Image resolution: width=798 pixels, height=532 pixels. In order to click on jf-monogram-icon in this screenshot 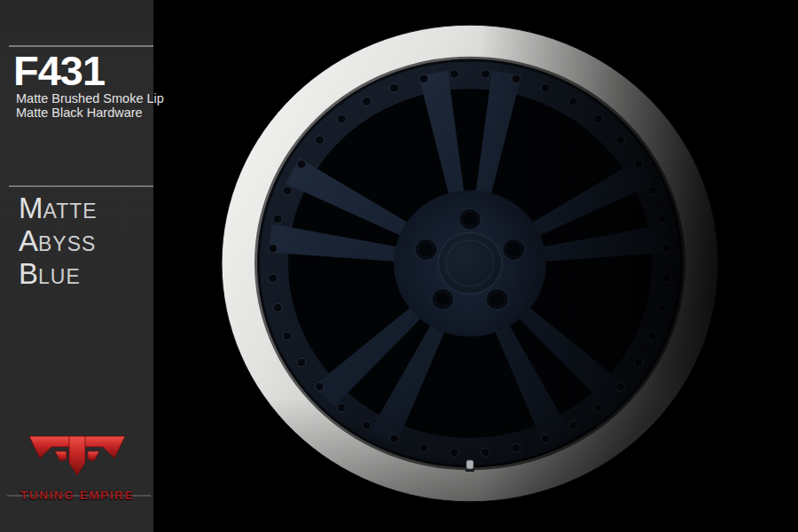, I will do `click(77, 457)`.